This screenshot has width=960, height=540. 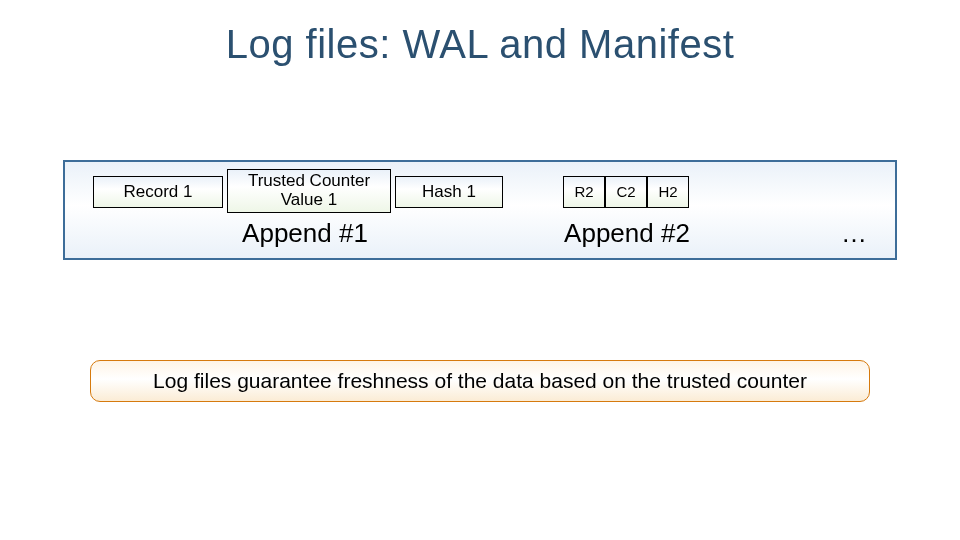 What do you see at coordinates (480, 381) in the screenshot?
I see `callout: Log files guarantee freshness of the dat…` at bounding box center [480, 381].